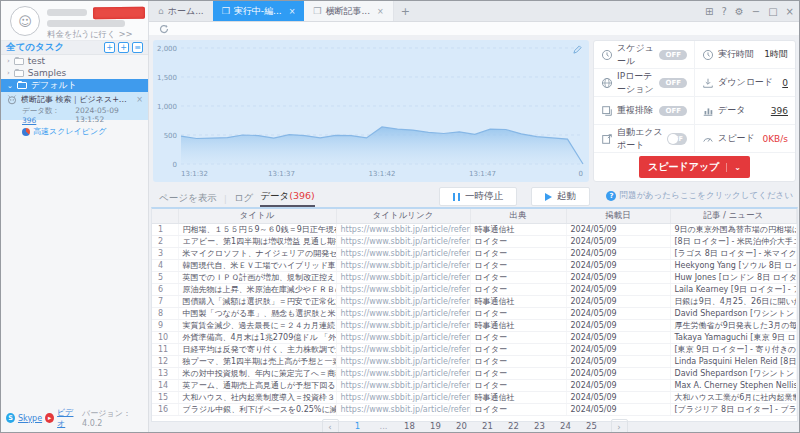 The height and width of the screenshot is (433, 800). I want to click on fast-scraping-link: 高速スクレイピング, so click(70, 132).